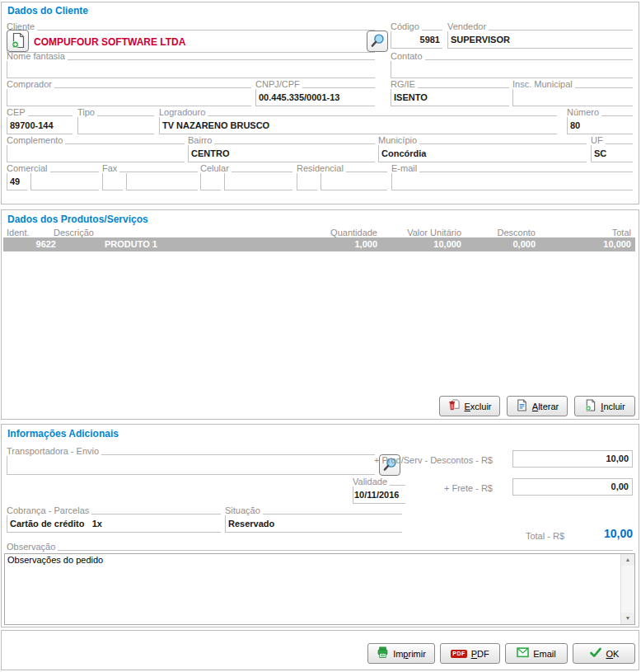  Describe the element at coordinates (336, 244) in the screenshot. I see `product-quantidade: 1,000` at that location.